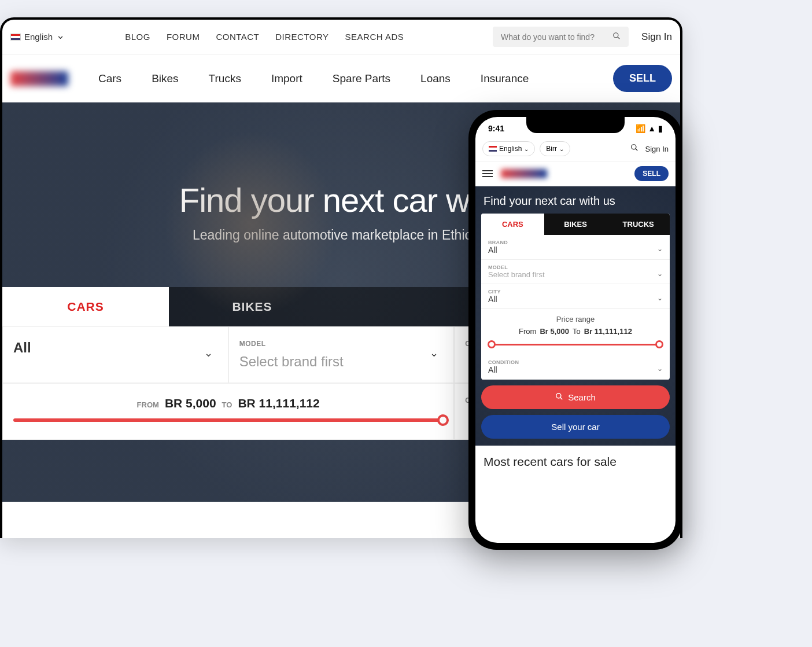 This screenshot has height=647, width=812. Describe the element at coordinates (488, 174) in the screenshot. I see `menu-icon` at that location.